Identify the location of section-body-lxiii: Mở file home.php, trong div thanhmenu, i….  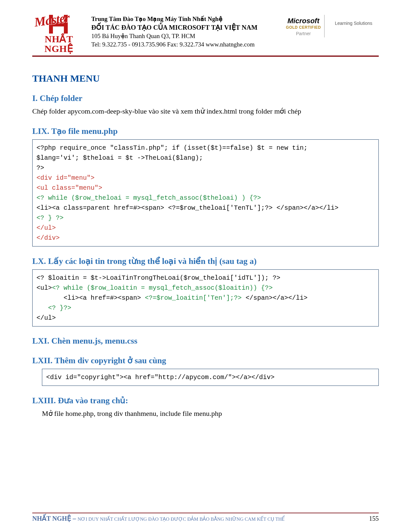
(210, 414).